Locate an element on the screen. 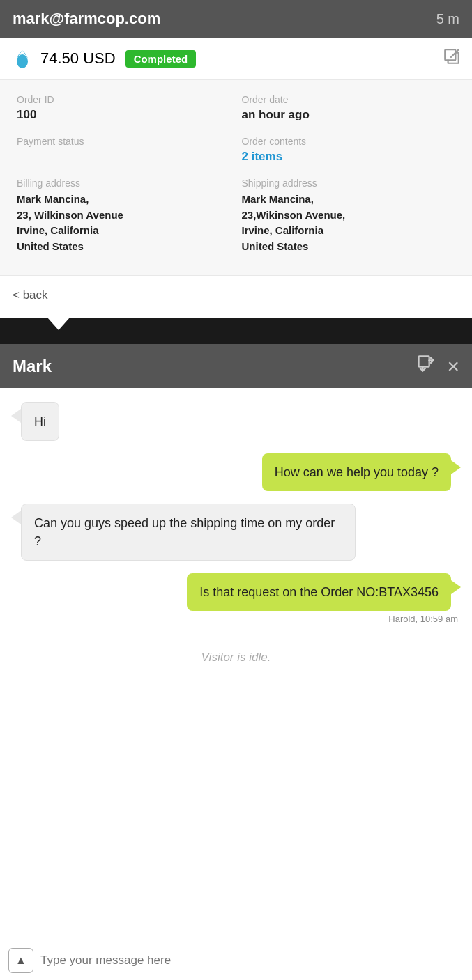 The height and width of the screenshot is (980, 472). chat-action-buttons: × is located at coordinates (438, 366).